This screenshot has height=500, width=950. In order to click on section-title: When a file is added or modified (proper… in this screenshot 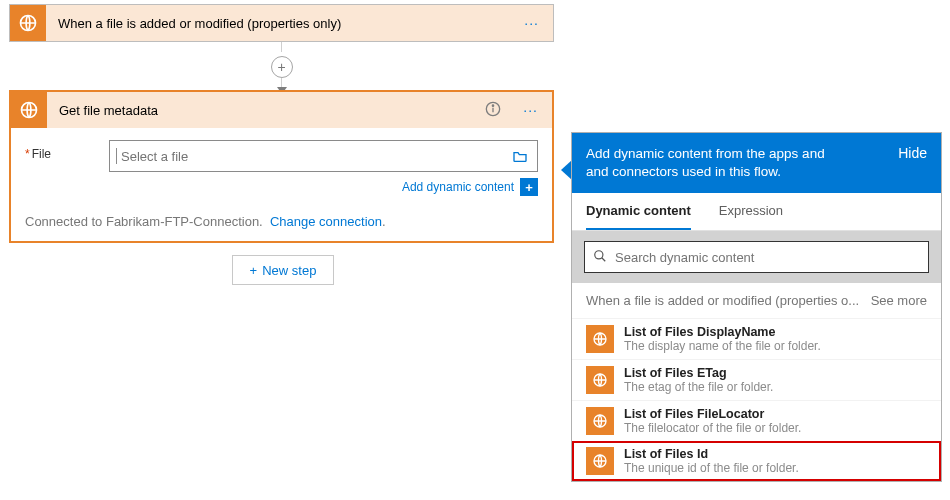, I will do `click(722, 300)`.